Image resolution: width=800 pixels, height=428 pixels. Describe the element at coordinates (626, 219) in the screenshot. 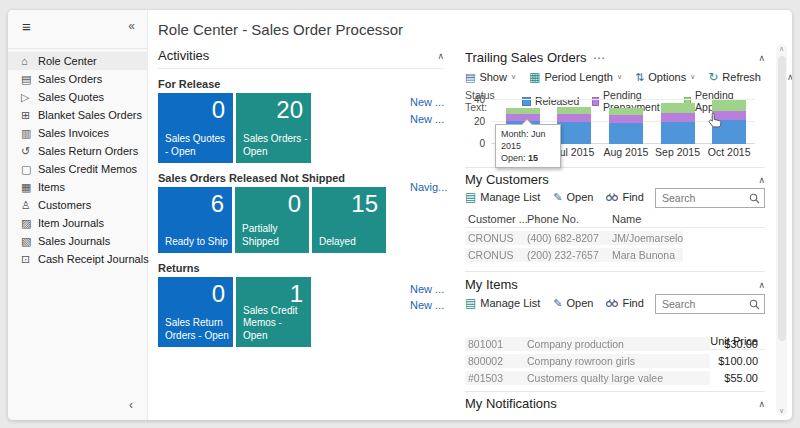

I see `column-header-name: Name` at that location.